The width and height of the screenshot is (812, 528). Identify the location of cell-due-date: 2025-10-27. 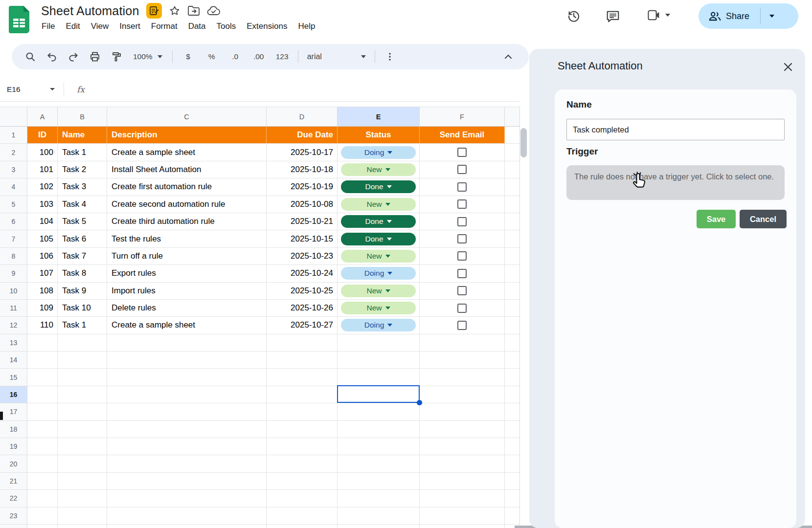
(302, 326).